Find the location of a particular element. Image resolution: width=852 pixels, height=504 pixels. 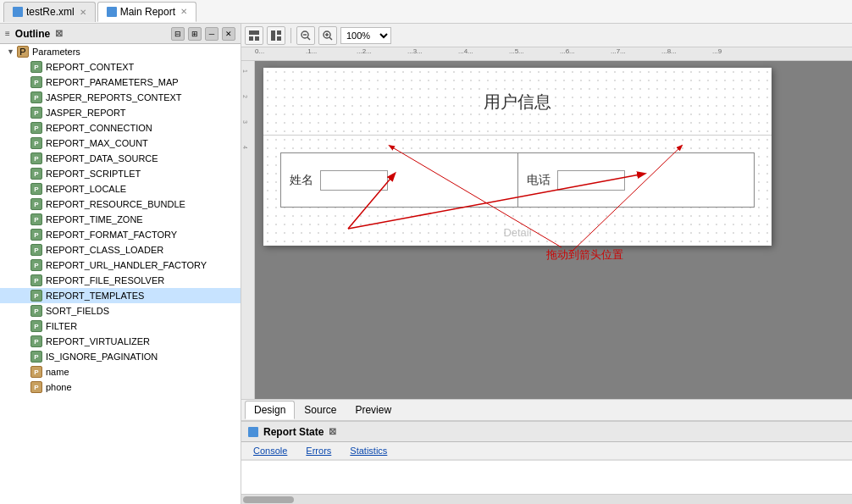

outline-actions: ⊟ ⊞ ─ ✕ is located at coordinates (203, 34).